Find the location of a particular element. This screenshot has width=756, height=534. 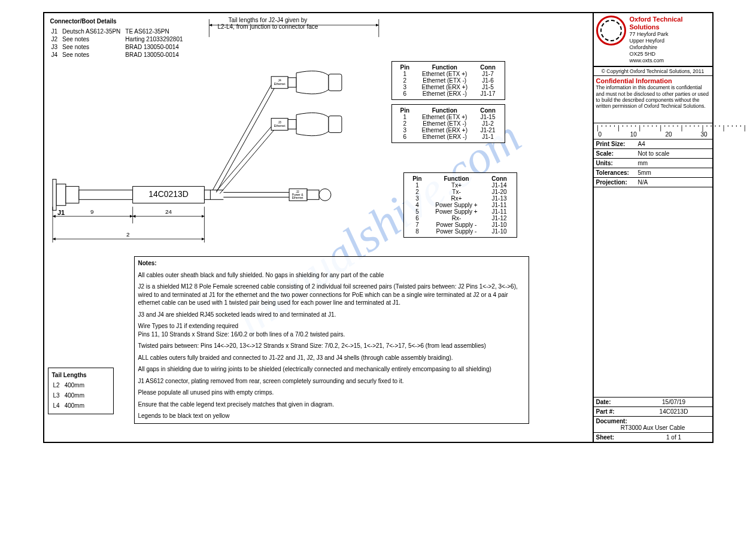

dim-24: 24 is located at coordinates (168, 212).